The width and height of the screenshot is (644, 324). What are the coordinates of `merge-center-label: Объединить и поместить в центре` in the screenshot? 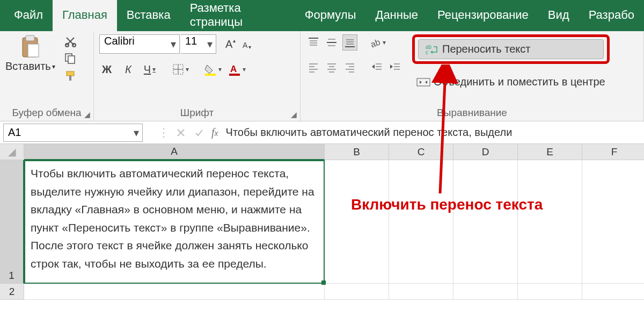 It's located at (519, 82).